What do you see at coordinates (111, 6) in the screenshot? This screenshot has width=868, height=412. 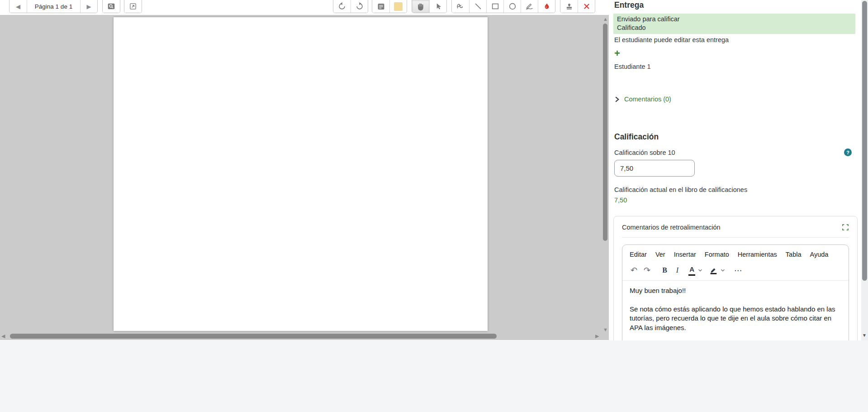 I see `search-comments-group` at bounding box center [111, 6].